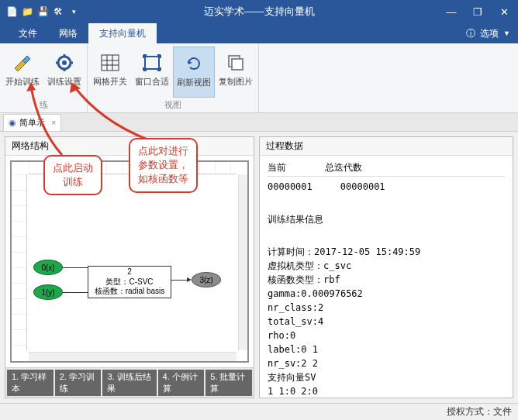  Describe the element at coordinates (130, 282) in the screenshot. I see `node-svc-box: 2 类型：C-SVC 核函数：radial basis` at that location.